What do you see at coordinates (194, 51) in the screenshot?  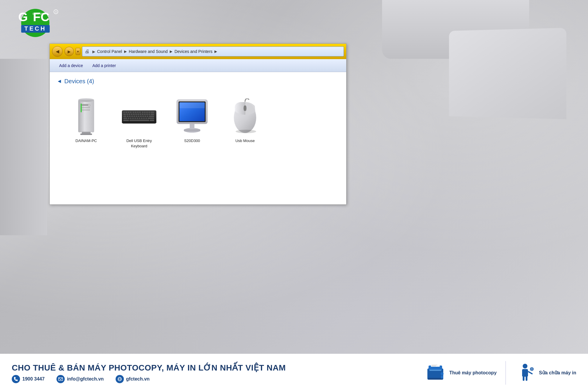 I see `devices-printers-breadcrumb: Devices and Printers` at bounding box center [194, 51].